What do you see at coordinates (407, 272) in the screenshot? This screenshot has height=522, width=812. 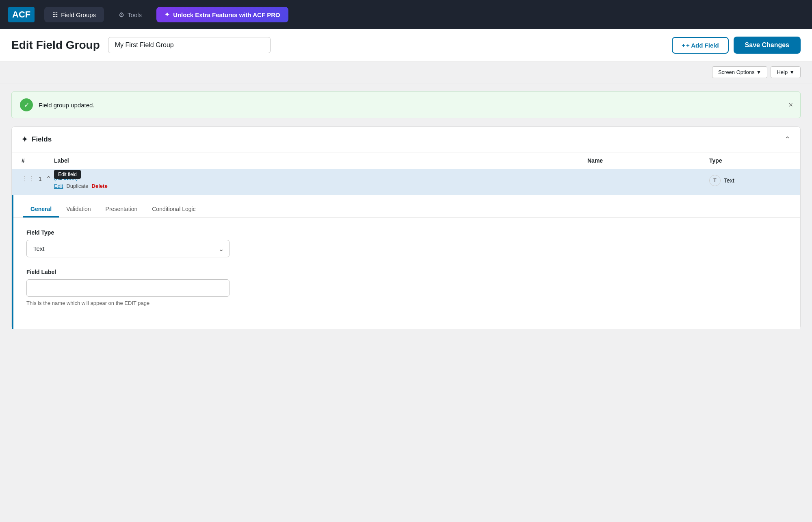 I see `field-label-label-text: Field Label` at bounding box center [407, 272].